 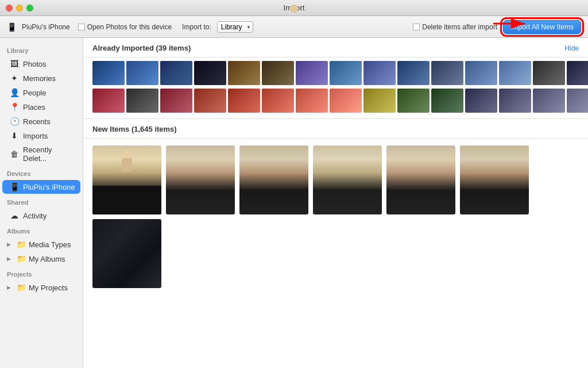 What do you see at coordinates (572, 48) in the screenshot?
I see `hide-link: Hide` at bounding box center [572, 48].